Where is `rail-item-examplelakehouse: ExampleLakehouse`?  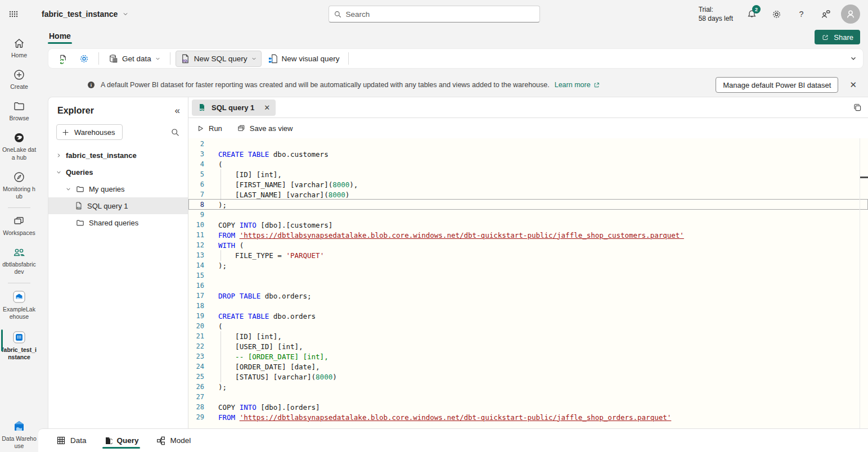 rail-item-examplelakehouse: ExampleLakehouse is located at coordinates (19, 306).